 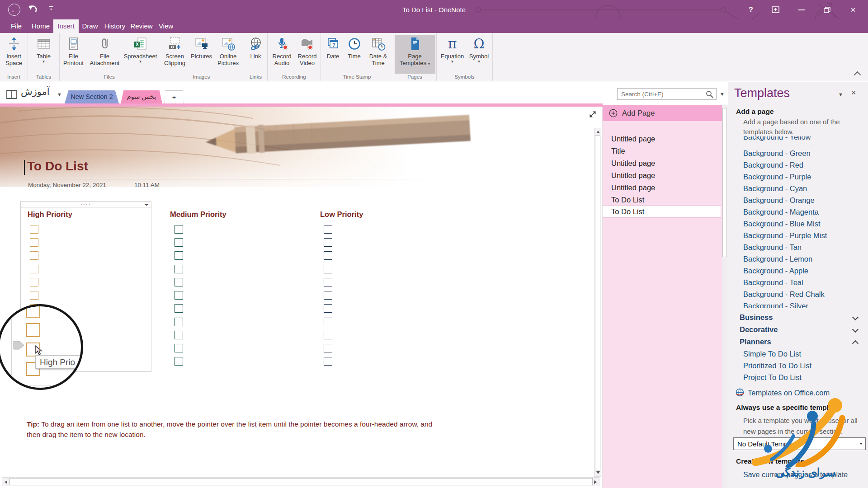 I want to click on file-attachment-button: FileAttachment, so click(x=105, y=54).